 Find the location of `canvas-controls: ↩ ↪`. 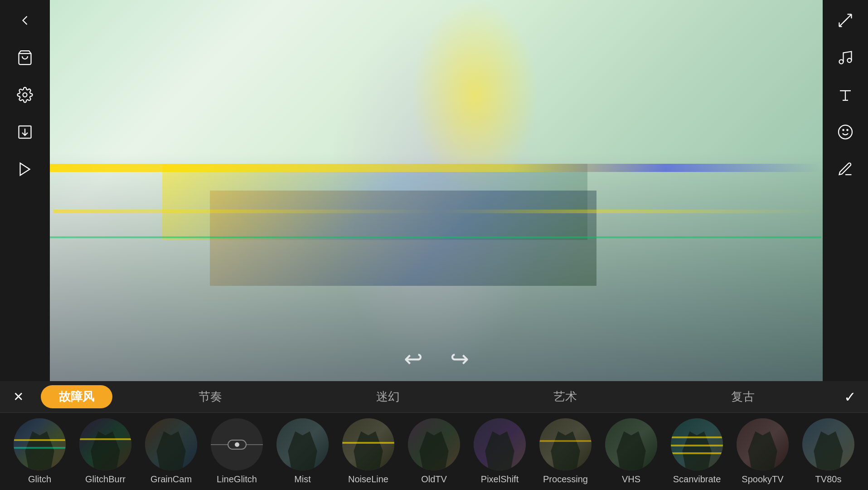

canvas-controls: ↩ ↪ is located at coordinates (436, 359).